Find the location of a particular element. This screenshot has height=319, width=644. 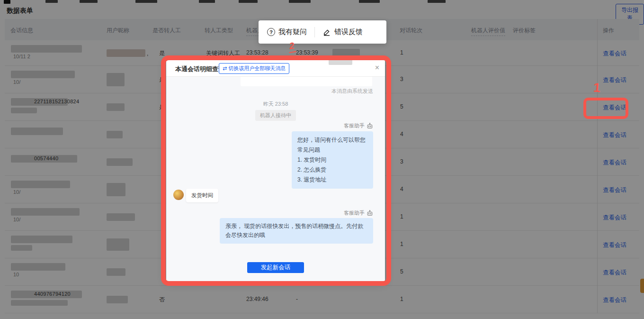

question-circle-icon: ? is located at coordinates (271, 32).